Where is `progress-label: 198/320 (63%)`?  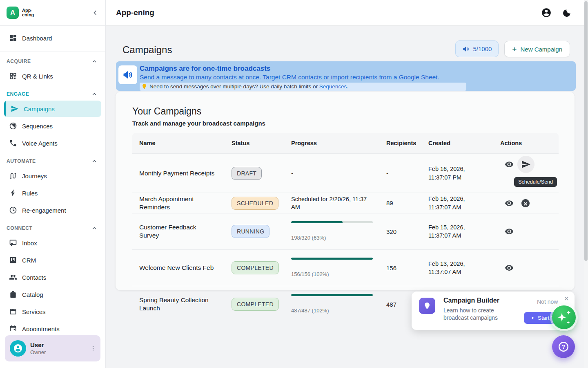
progress-label: 198/320 (63%) is located at coordinates (333, 238).